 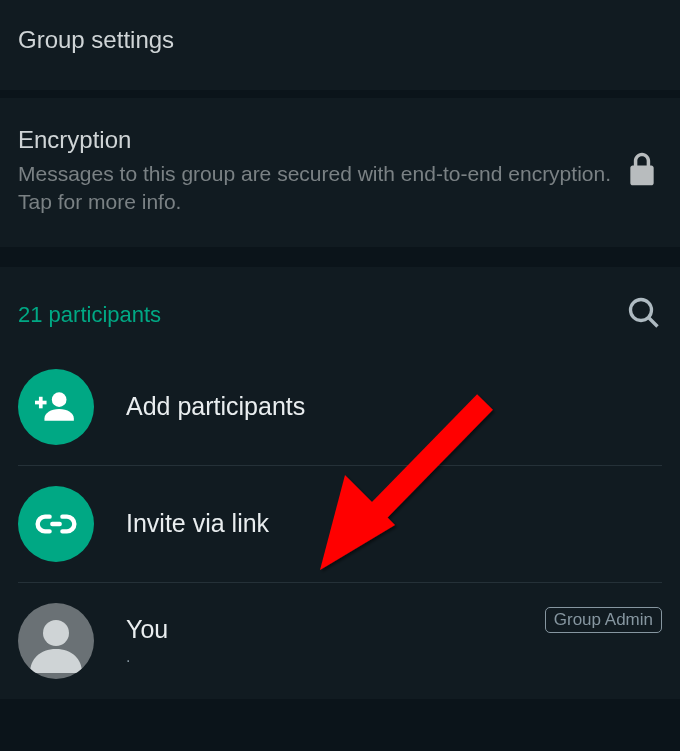 I want to click on avatar, so click(x=56, y=641).